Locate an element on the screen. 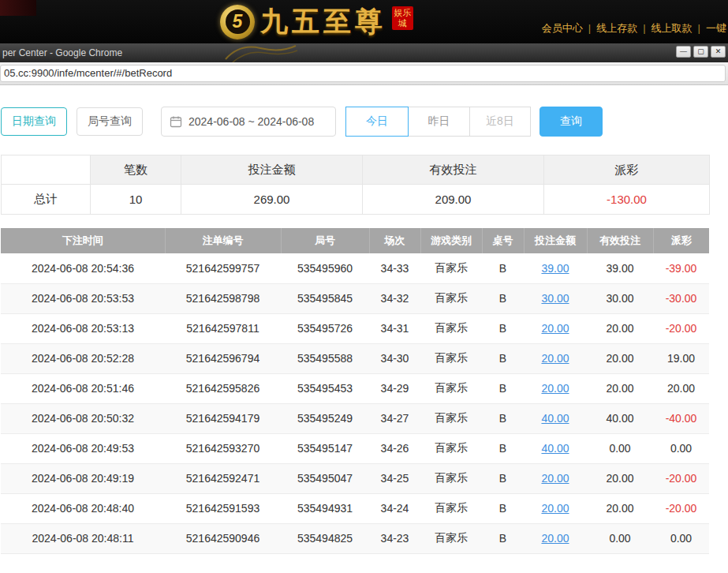 The width and height of the screenshot is (728, 573). nav-member-center: 会员中心 is located at coordinates (562, 28).